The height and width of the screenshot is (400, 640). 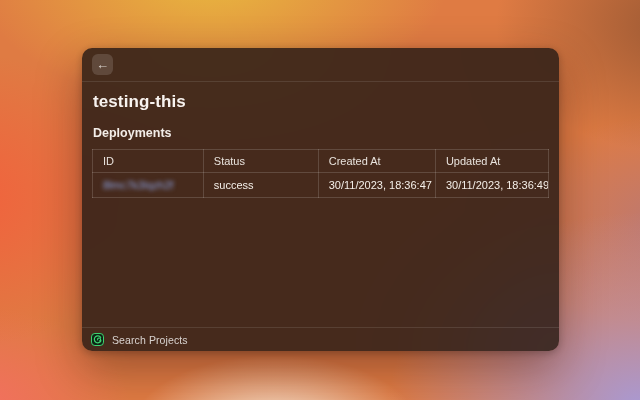 What do you see at coordinates (321, 102) in the screenshot?
I see `page-title: testing-this` at bounding box center [321, 102].